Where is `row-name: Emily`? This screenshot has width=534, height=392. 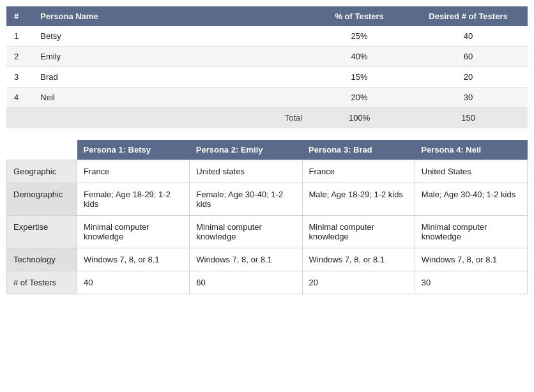
row-name: Emily is located at coordinates (171, 57).